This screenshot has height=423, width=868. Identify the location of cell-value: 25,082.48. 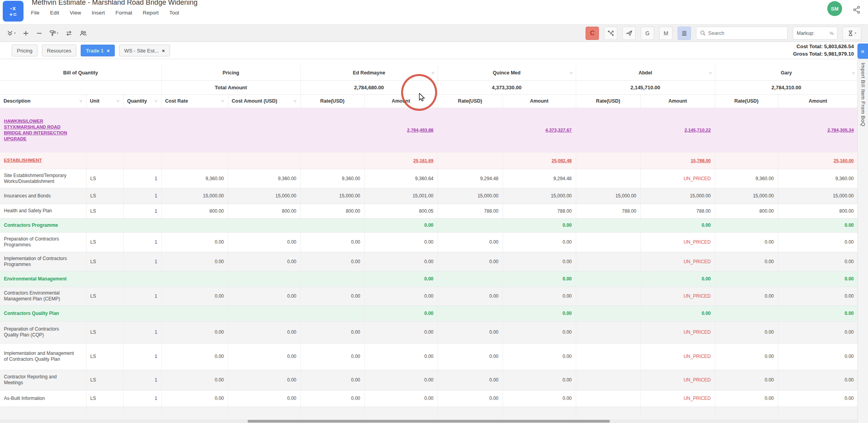
(539, 161).